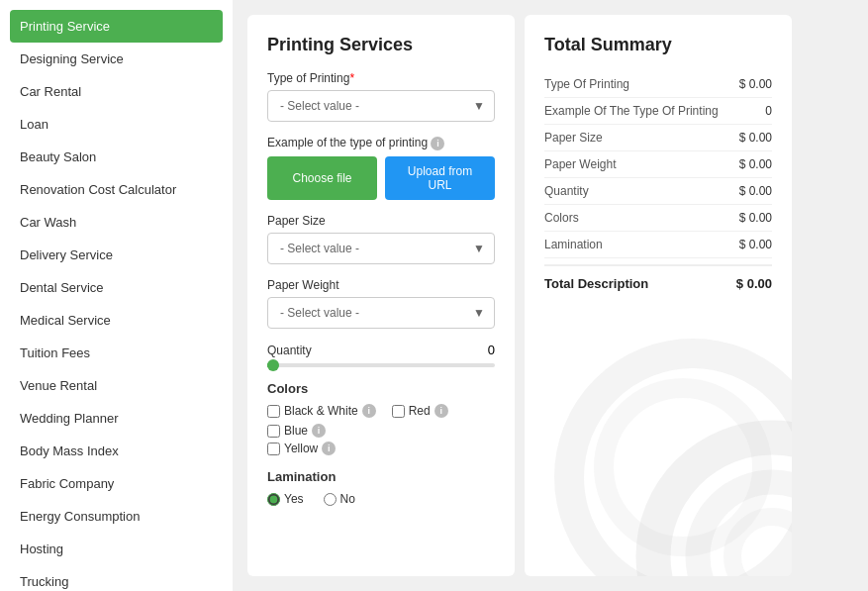 This screenshot has width=868, height=591. What do you see at coordinates (273, 449) in the screenshot?
I see `color-yellow-checkbox` at bounding box center [273, 449].